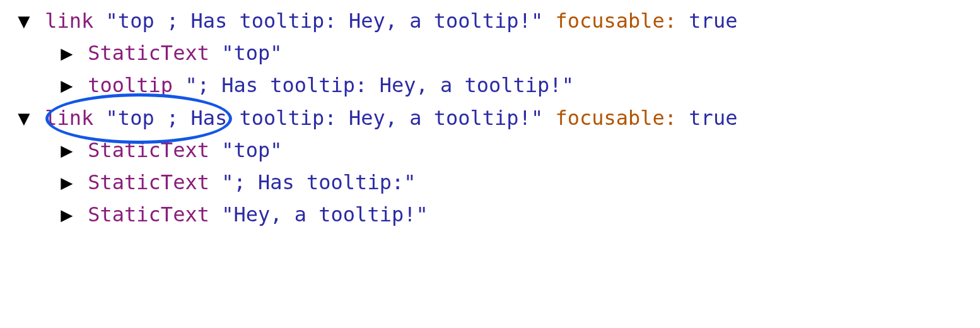 This screenshot has height=328, width=980. Describe the element at coordinates (490, 183) in the screenshot. I see `tree-row-link-b-child-2: ▶ StaticText "; Has tooltip:"` at that location.